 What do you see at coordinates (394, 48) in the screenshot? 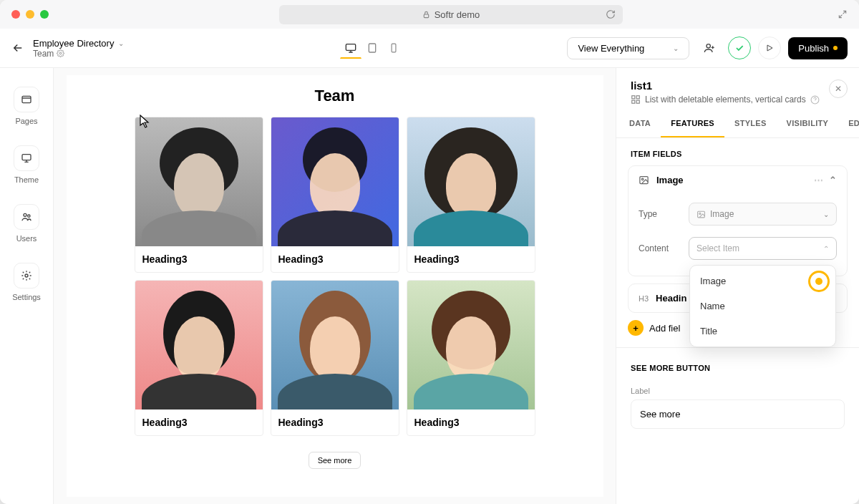
I see `device-mobile-button` at bounding box center [394, 48].